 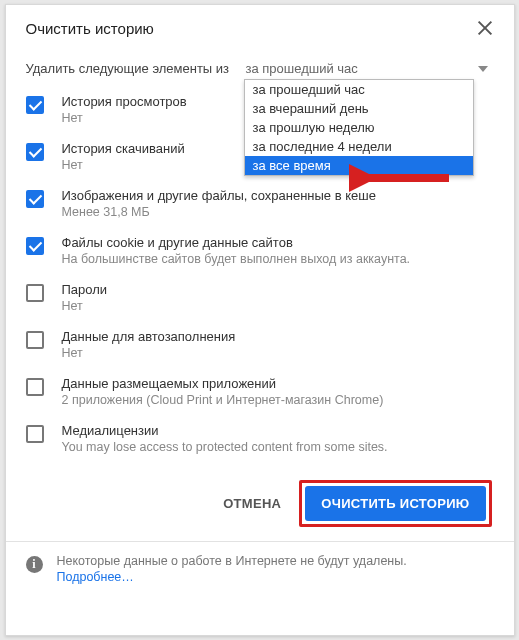 I want to click on learn-more-link: Подробнее…, so click(x=96, y=577).